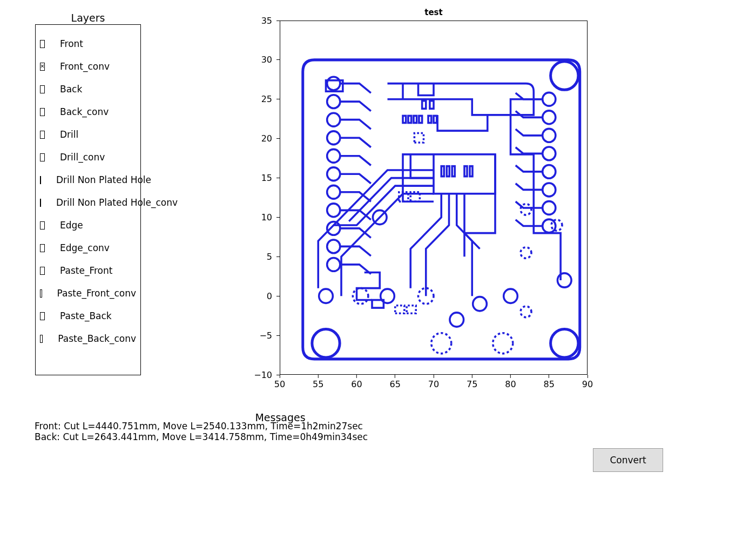 The width and height of the screenshot is (756, 540). Describe the element at coordinates (88, 89) in the screenshot. I see `layer-row-back: Back` at that location.